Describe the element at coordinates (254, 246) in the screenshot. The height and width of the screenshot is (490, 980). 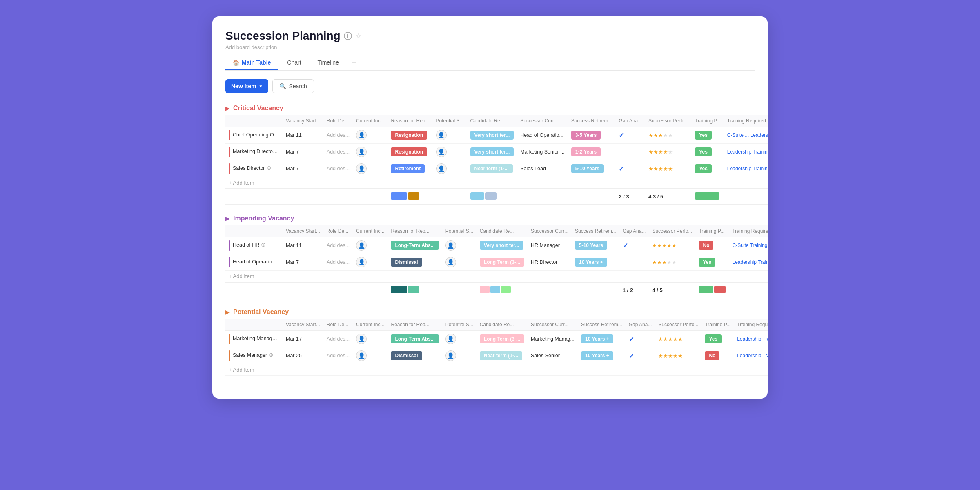
I see `row-name: Head of HR⊕` at that location.